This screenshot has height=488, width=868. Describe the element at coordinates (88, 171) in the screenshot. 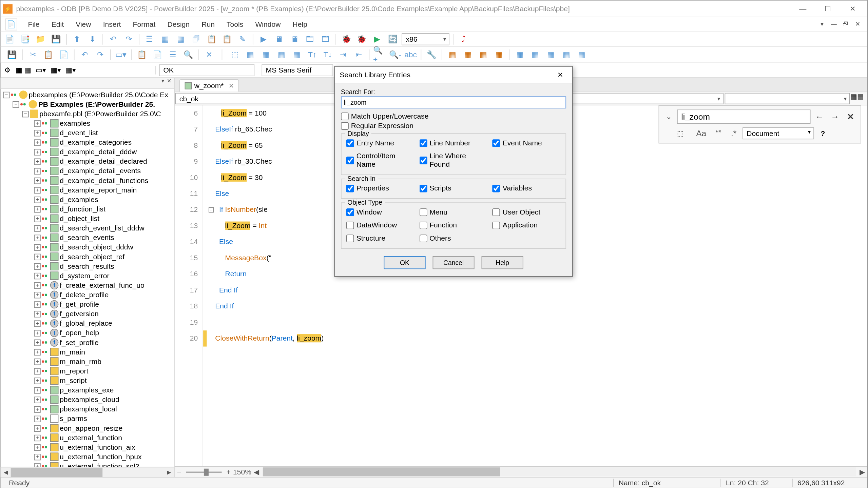

I see `tree-item: +d_example_detail_events` at that location.